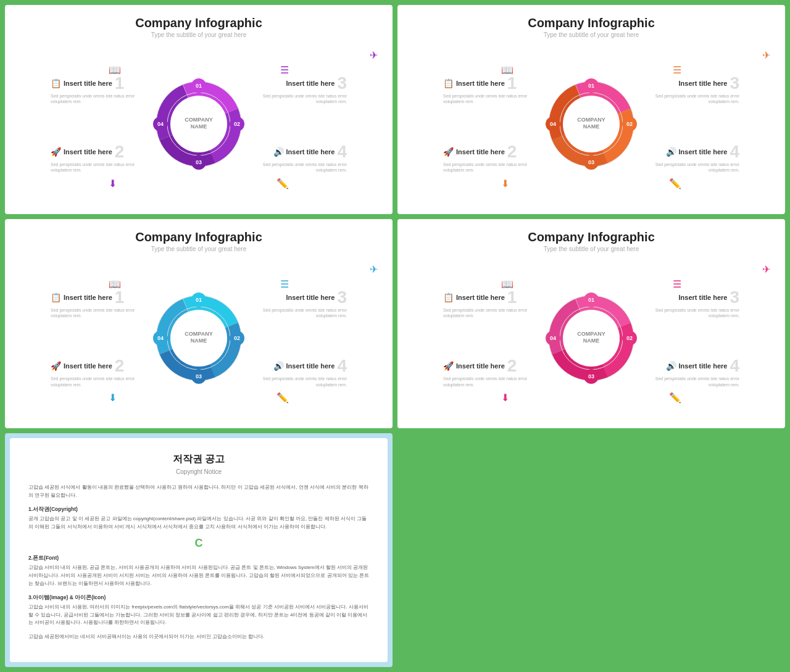  Describe the element at coordinates (448, 83) in the screenshot. I see `clipboard-icon-2: 📋` at that location.